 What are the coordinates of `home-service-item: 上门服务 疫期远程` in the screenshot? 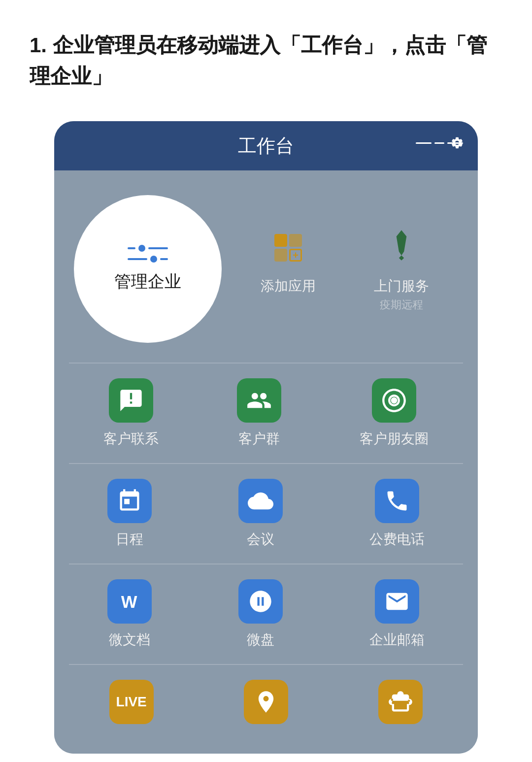 It's located at (401, 269).